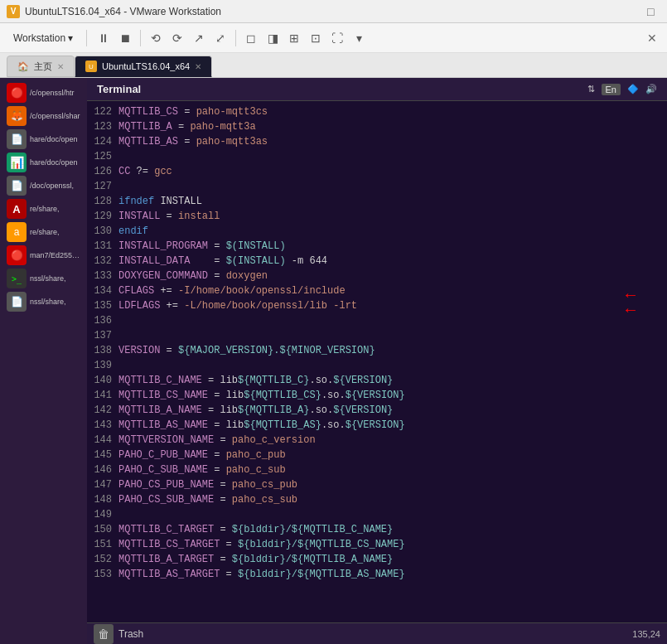 This screenshot has width=667, height=644. I want to click on app-icon-files2: 📄, so click(17, 186).